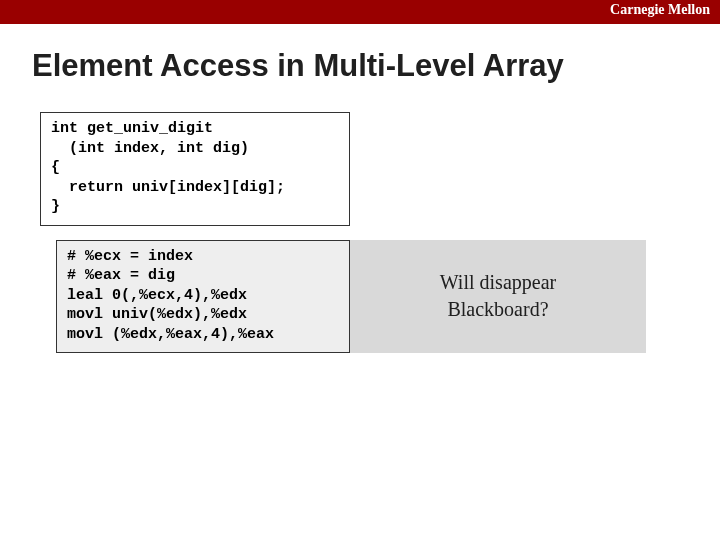  What do you see at coordinates (360, 12) in the screenshot?
I see `header-bar: Carnegie Mellon` at bounding box center [360, 12].